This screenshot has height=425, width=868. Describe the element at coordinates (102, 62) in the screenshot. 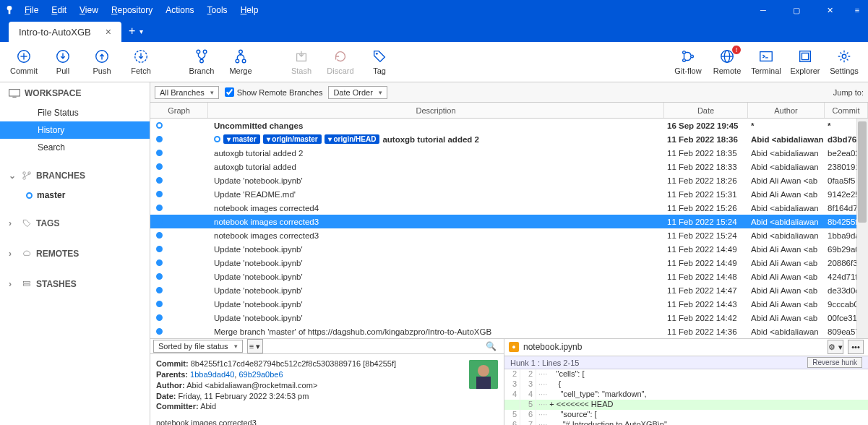

I see `push-button: Push` at that location.